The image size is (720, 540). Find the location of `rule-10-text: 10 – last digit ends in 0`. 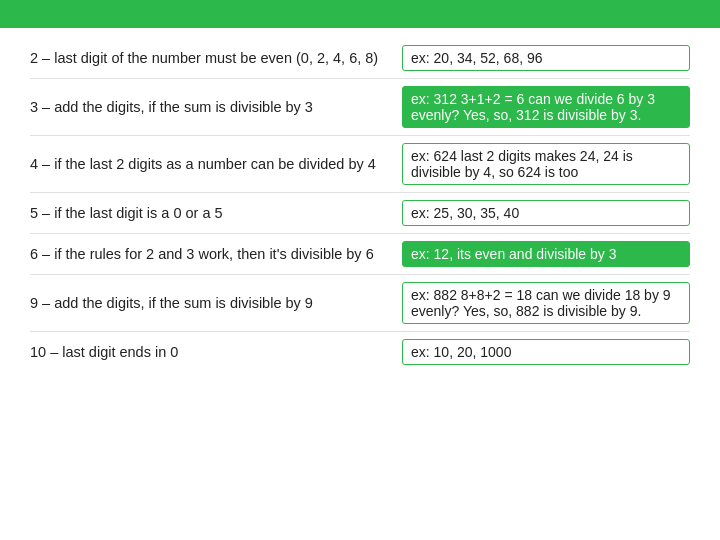

rule-10-text: 10 – last digit ends in 0 is located at coordinates (210, 352).